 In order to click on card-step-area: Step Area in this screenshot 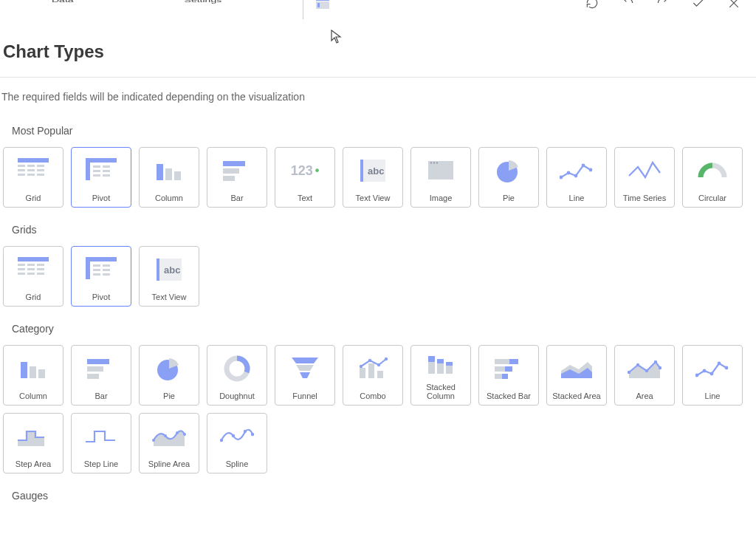, I will do `click(33, 443)`.